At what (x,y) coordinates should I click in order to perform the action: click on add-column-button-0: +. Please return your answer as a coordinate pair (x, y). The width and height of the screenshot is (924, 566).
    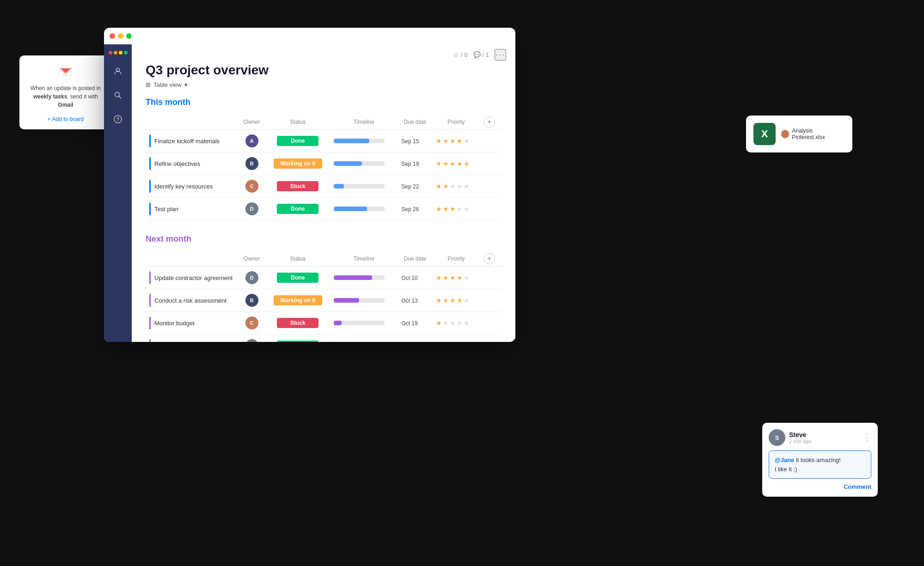
    Looking at the image, I should click on (490, 122).